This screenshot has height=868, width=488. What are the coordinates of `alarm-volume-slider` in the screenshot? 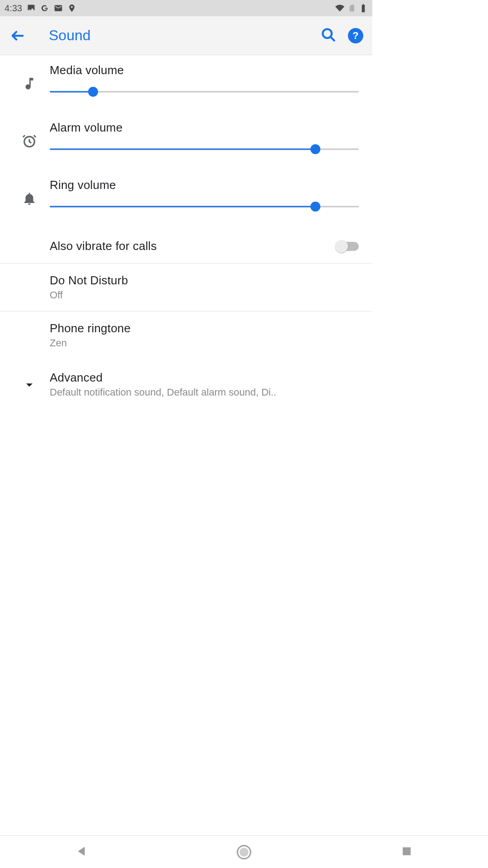 It's located at (204, 149).